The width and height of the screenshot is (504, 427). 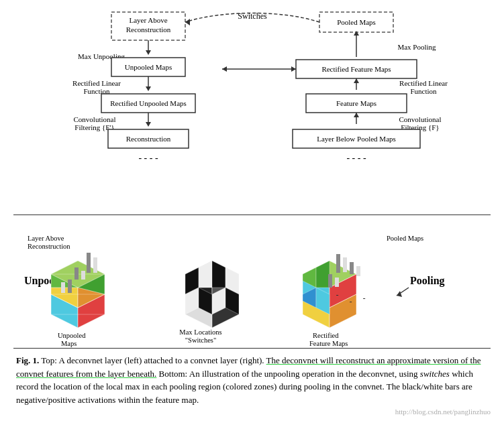 What do you see at coordinates (68, 343) in the screenshot?
I see `svg-text: Maps` at bounding box center [68, 343].